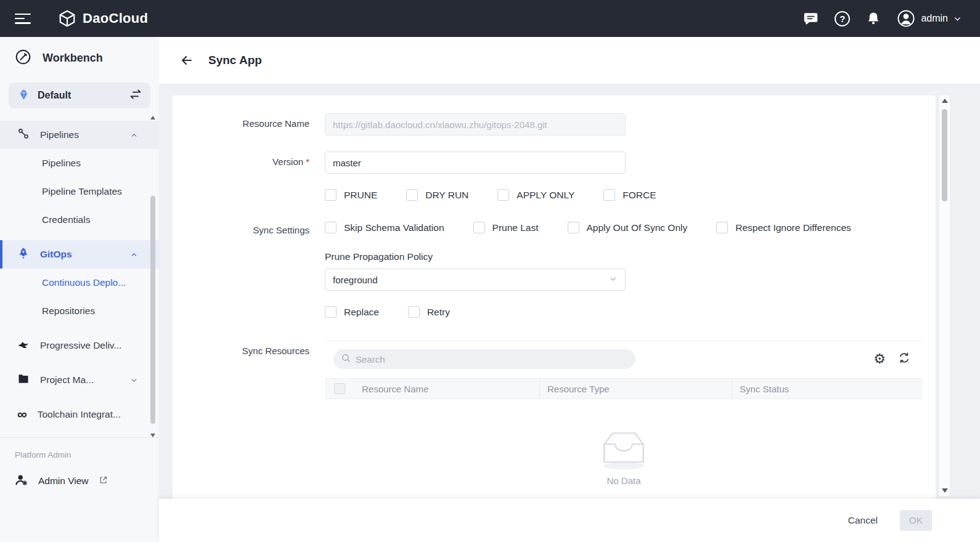 Image resolution: width=980 pixels, height=542 pixels. What do you see at coordinates (80, 220) in the screenshot?
I see `sidebar-item-credentials: Credentials` at bounding box center [80, 220].